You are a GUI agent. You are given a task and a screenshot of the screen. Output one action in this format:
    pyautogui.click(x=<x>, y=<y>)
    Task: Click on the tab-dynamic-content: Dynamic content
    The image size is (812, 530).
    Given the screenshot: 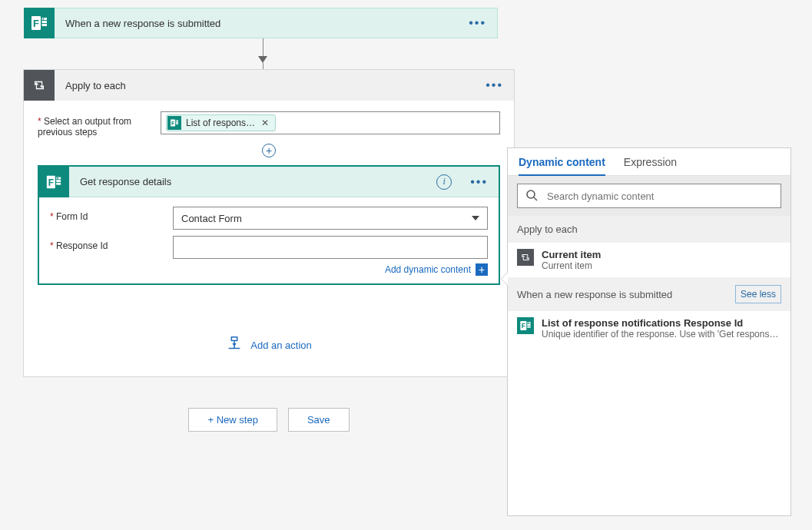 What is the action you would take?
    pyautogui.click(x=562, y=166)
    